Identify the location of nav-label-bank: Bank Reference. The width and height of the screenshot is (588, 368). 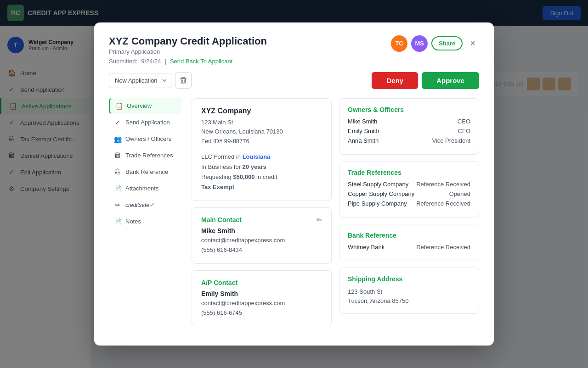
(147, 172).